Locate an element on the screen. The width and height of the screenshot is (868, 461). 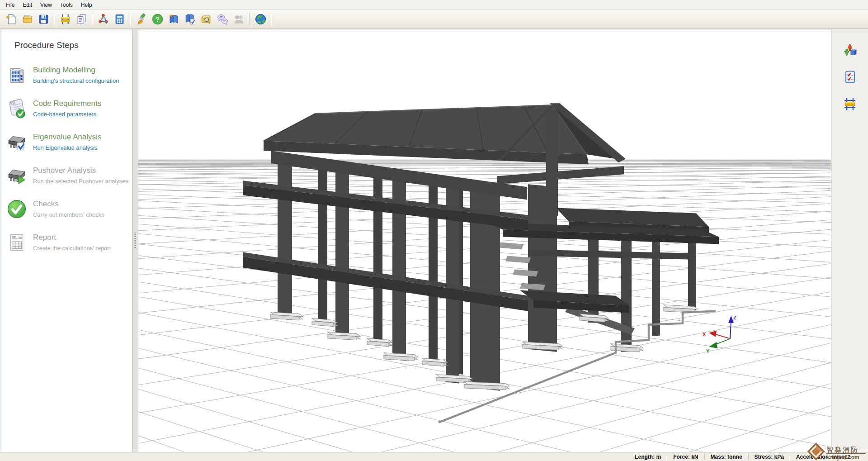
step-subtitle: Run the selected Pushover analyses is located at coordinates (80, 181).